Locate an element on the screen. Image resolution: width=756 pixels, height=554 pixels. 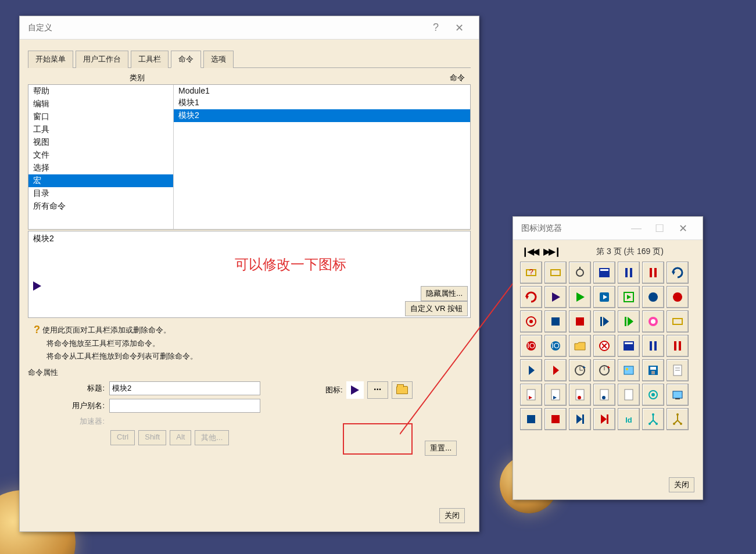
category-item: 帮助 is located at coordinates (101, 91).